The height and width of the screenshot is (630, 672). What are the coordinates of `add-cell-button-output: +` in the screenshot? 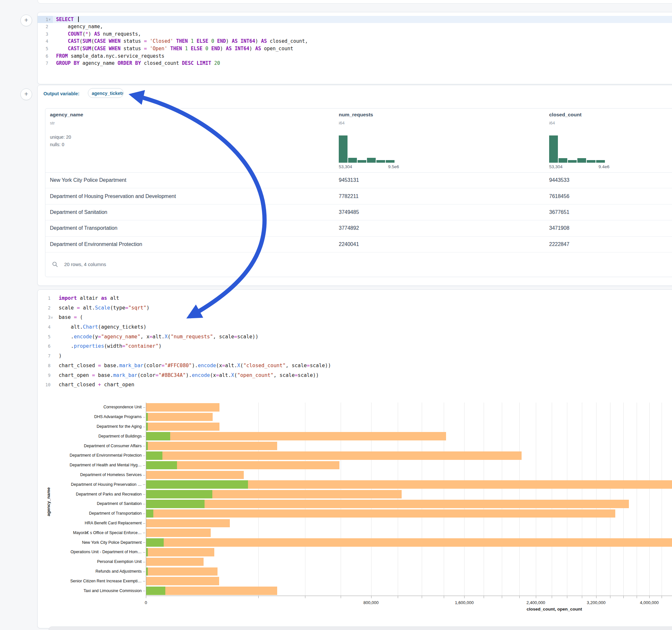 It's located at (26, 94).